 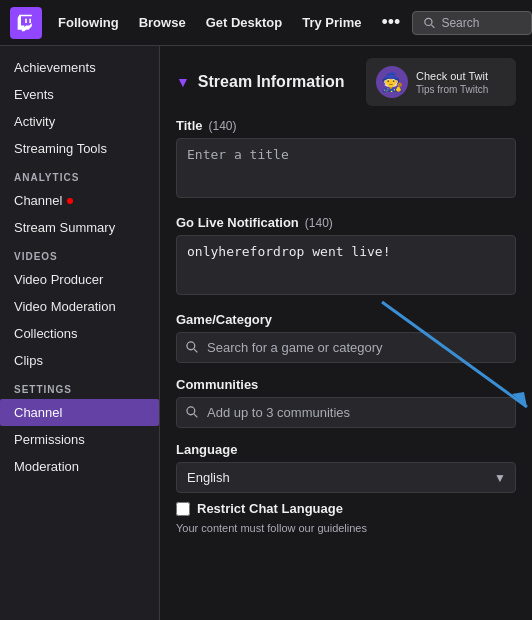 I want to click on sidebar-item-streaming-tools: Streaming Tools, so click(x=80, y=148).